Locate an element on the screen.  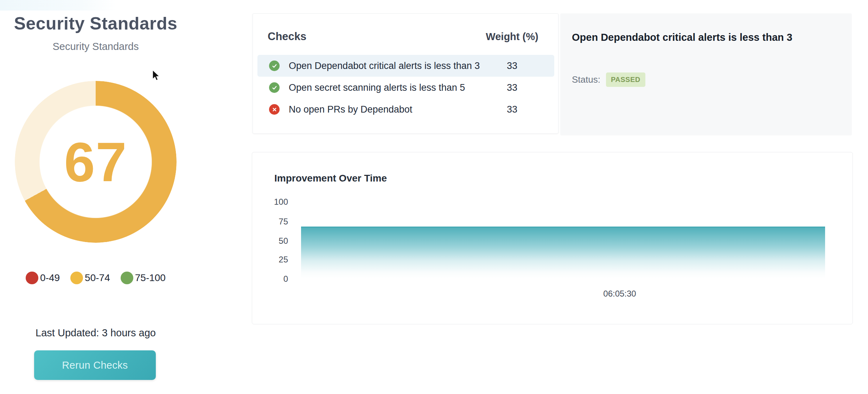
status-label: Status: is located at coordinates (586, 80).